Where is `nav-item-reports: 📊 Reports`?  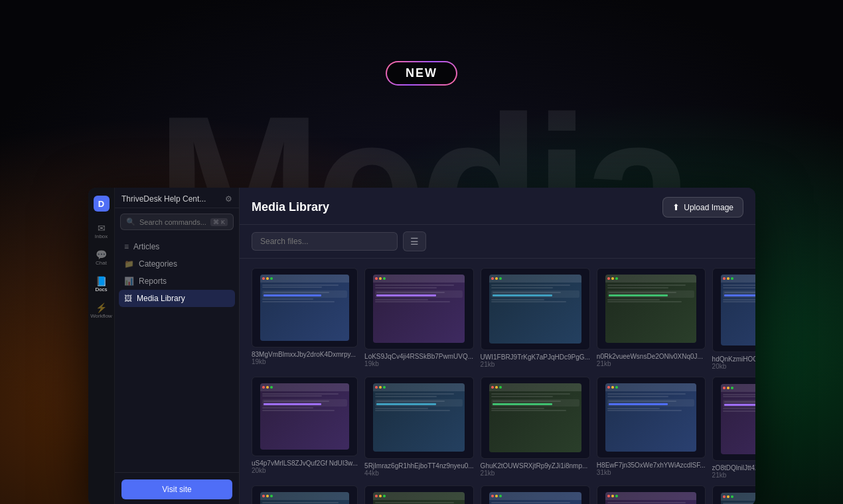
nav-item-reports: 📊 Reports is located at coordinates (177, 281).